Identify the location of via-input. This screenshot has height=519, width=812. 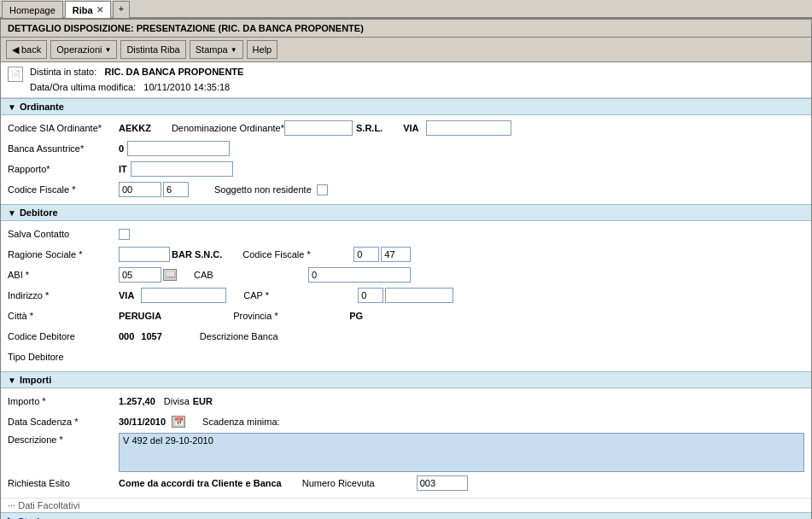
(469, 128).